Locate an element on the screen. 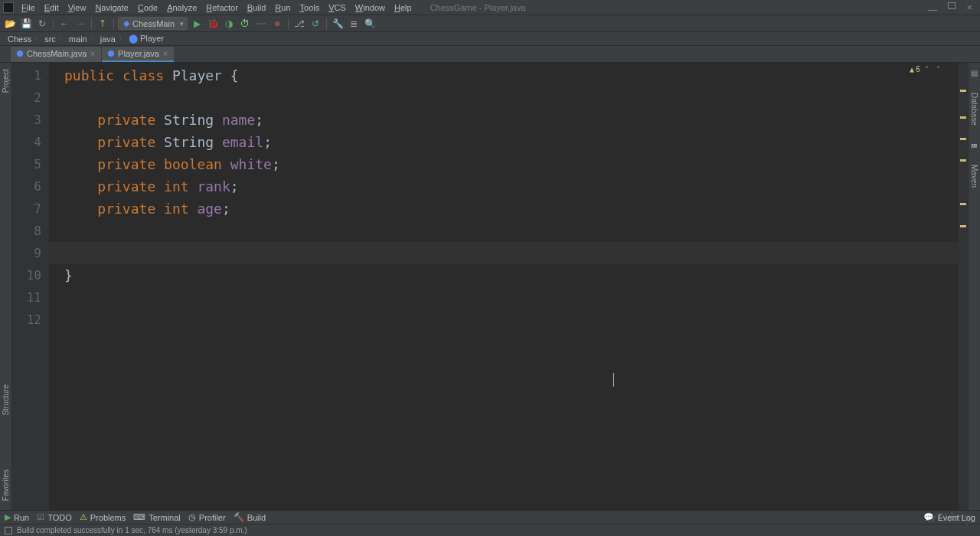 The height and width of the screenshot is (536, 980). menu-build: Build is located at coordinates (256, 8).